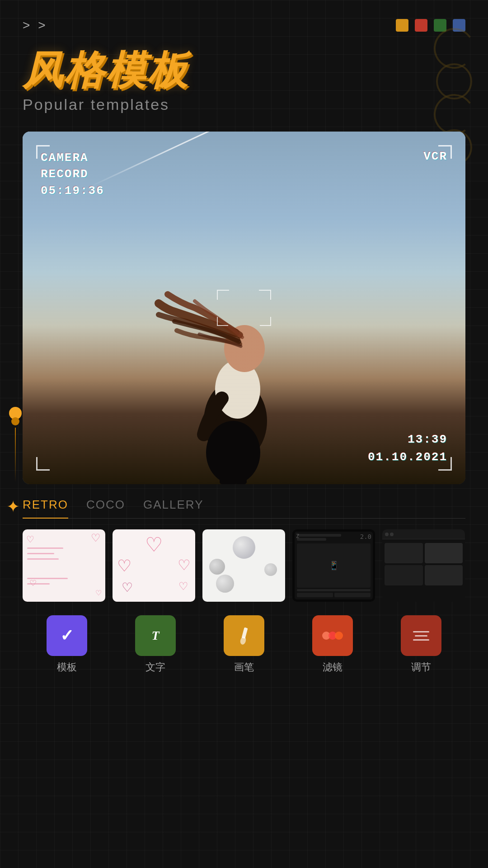 The width and height of the screenshot is (488, 868). Describe the element at coordinates (421, 636) in the screenshot. I see `tool-icon-adjust` at that location.